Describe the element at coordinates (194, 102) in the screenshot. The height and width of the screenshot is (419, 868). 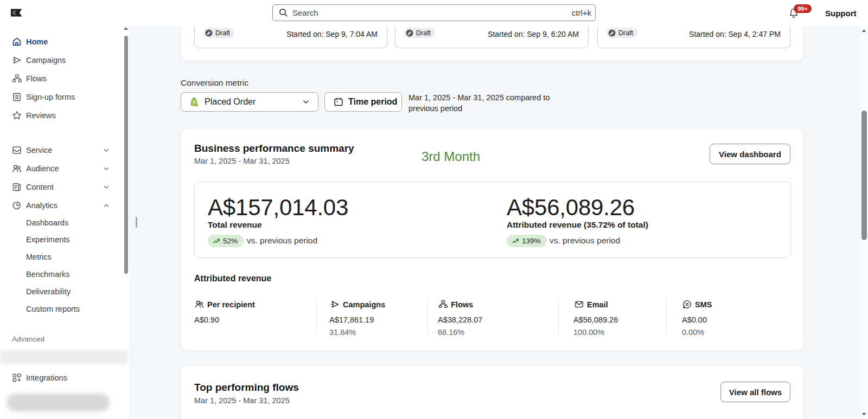
I see `svg-text: S` at that location.